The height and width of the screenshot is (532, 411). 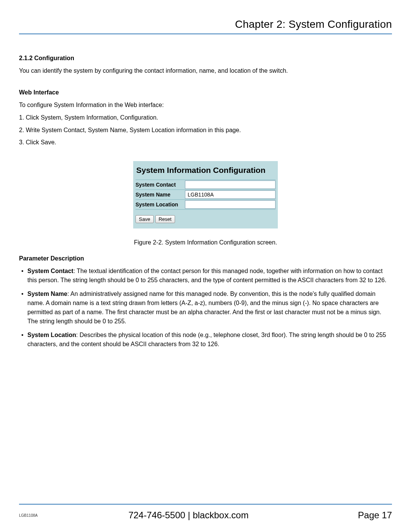 I want to click on figure-title: System Information Configuration, so click(x=206, y=171).